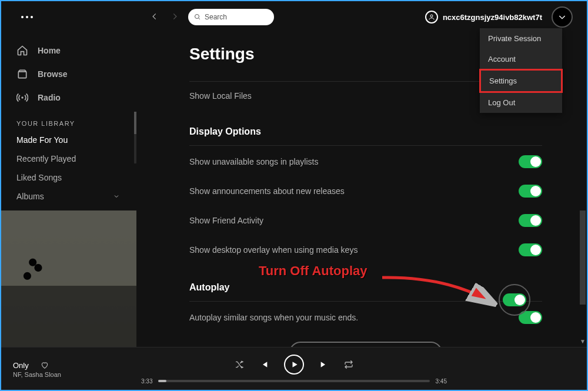  What do you see at coordinates (49, 51) in the screenshot?
I see `sidebar-label: Home` at bounding box center [49, 51].